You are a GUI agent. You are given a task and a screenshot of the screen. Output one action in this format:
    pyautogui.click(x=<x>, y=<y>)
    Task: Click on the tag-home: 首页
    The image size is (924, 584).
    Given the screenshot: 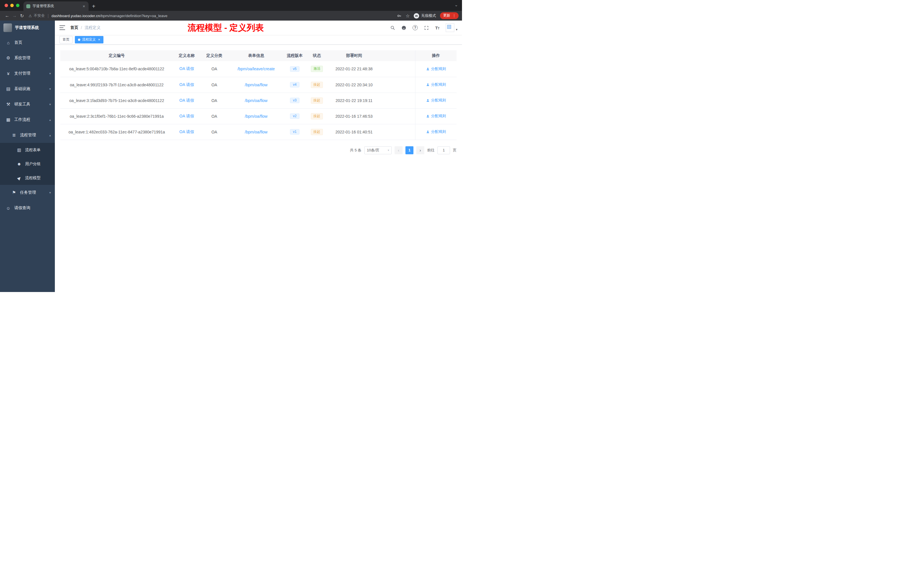 What is the action you would take?
    pyautogui.click(x=66, y=40)
    